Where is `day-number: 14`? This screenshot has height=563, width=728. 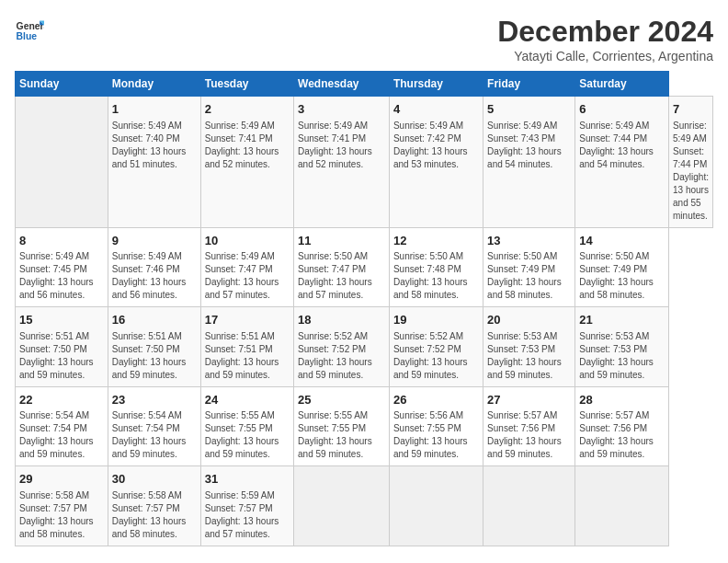 day-number: 14 is located at coordinates (621, 241).